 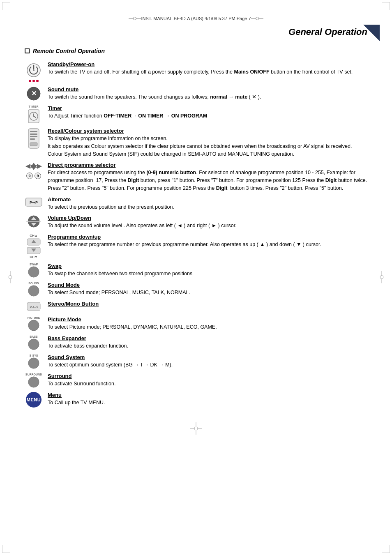 I want to click on standby-text: Standby/Power-on To switch the TV on and…, so click(x=208, y=68).